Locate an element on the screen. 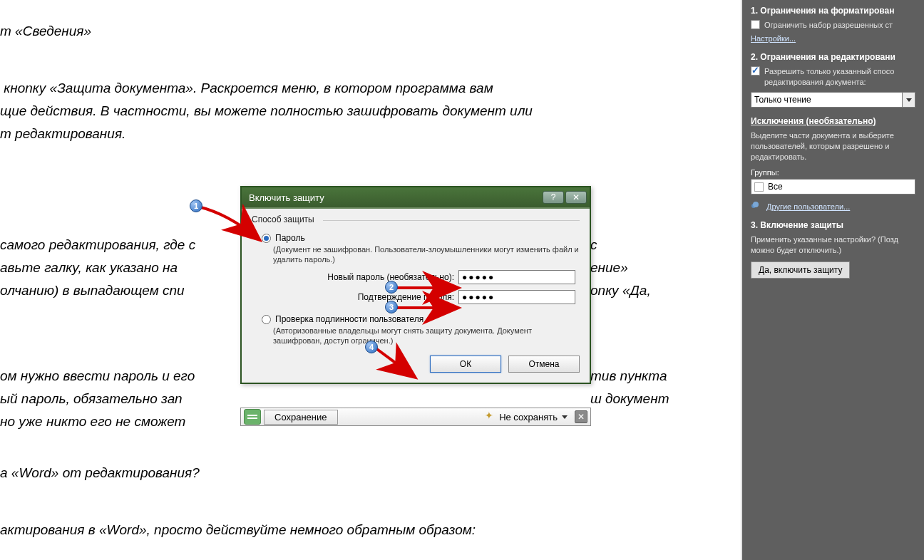 The width and height of the screenshot is (924, 560). dialog-close-button: ✕ is located at coordinates (576, 197).